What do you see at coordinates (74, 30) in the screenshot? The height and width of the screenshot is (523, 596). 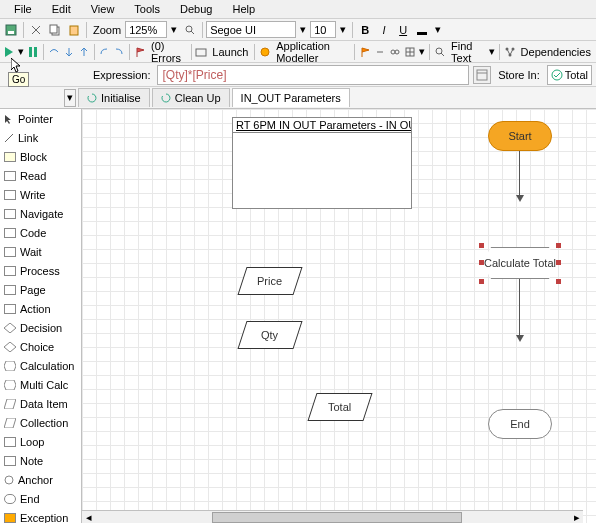 I see `paste-icon` at bounding box center [74, 30].